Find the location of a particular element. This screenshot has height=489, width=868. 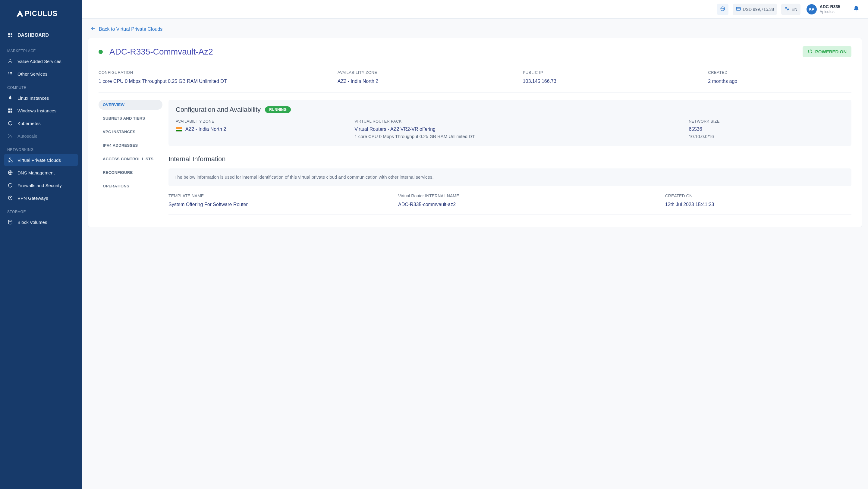

internal-created-label: CREATED ON is located at coordinates (758, 196).